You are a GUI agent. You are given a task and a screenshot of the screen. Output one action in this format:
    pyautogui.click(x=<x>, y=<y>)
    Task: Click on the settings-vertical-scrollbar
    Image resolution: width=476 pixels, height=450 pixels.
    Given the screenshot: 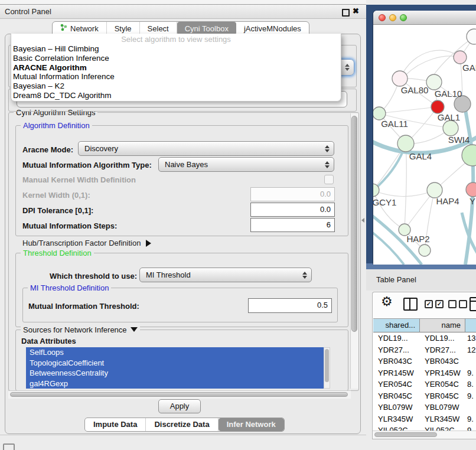 What is the action you would take?
    pyautogui.click(x=354, y=251)
    